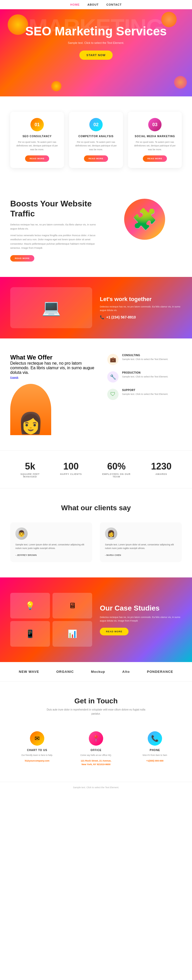 This screenshot has width=192, height=980. What do you see at coordinates (114, 632) in the screenshot?
I see `case-read-more-button: READ MORE` at bounding box center [114, 632].